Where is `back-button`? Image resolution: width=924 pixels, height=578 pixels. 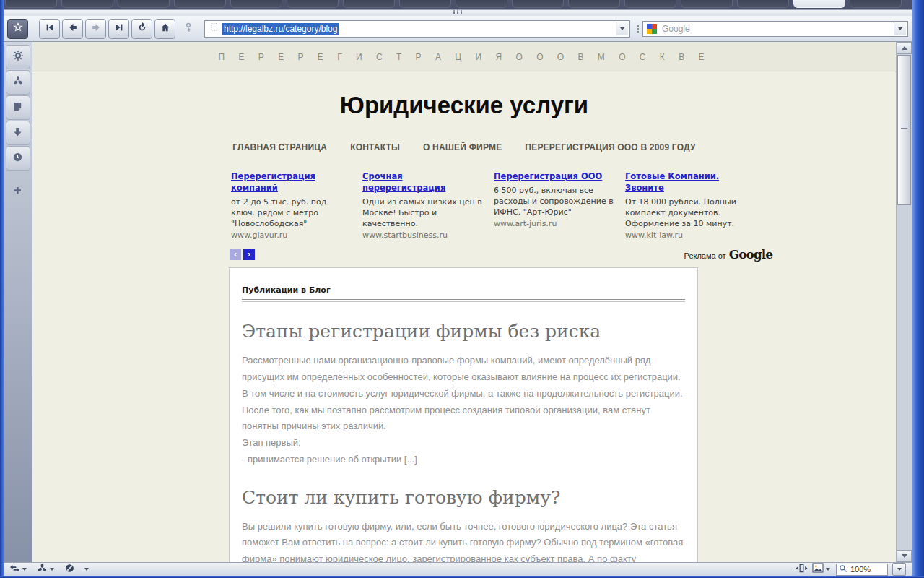 back-button is located at coordinates (72, 29).